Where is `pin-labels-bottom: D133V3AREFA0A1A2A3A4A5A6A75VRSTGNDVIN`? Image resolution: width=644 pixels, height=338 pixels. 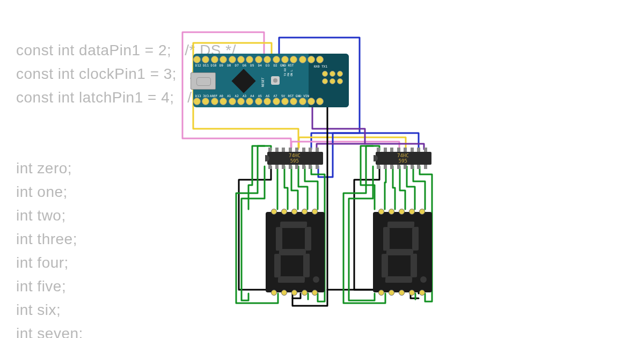 pin-labels-bottom: D133V3AREFA0A1A2A3A4A5A6A75VRSTGNDVIN is located at coordinates (252, 95).